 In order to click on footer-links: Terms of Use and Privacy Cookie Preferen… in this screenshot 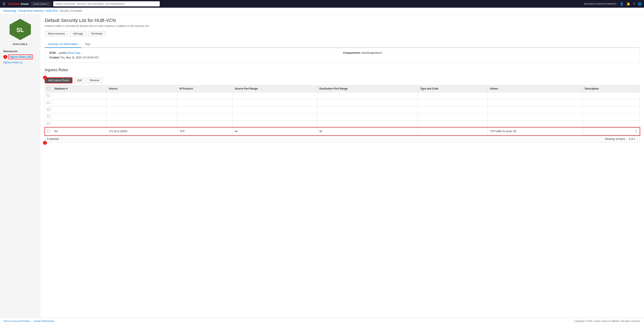, I will do `click(29, 321)`.